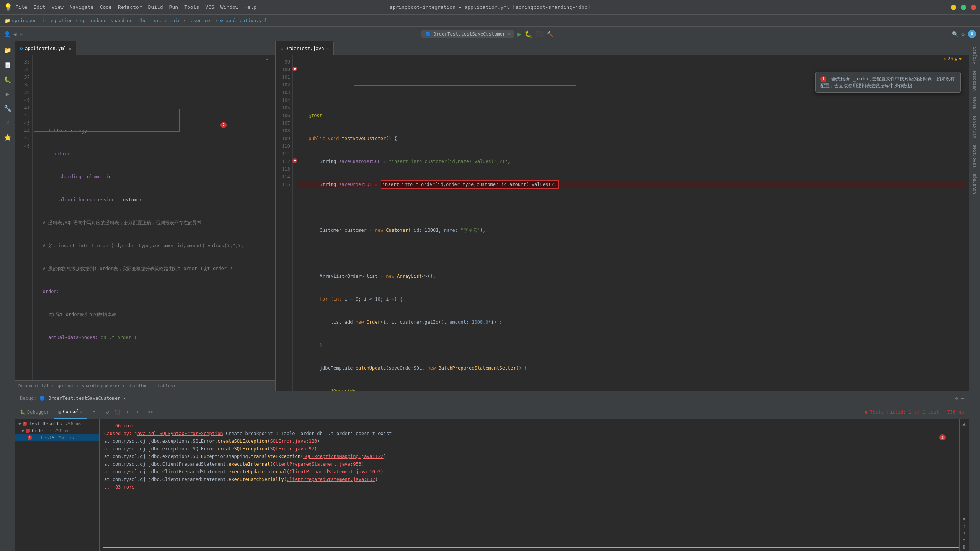 The width and height of the screenshot is (980, 551). Describe the element at coordinates (250, 7) in the screenshot. I see `menu-help: Help` at that location.